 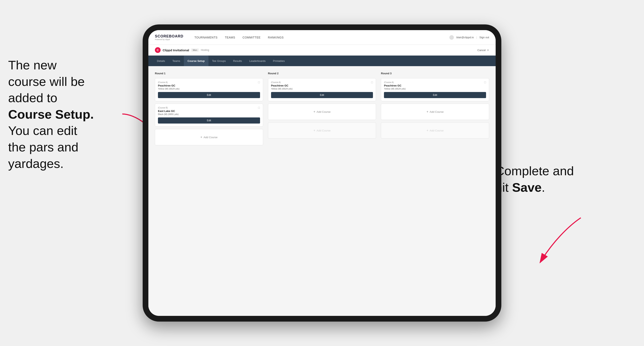 What do you see at coordinates (205, 50) in the screenshot?
I see `hosting-badge: Hosting` at bounding box center [205, 50].